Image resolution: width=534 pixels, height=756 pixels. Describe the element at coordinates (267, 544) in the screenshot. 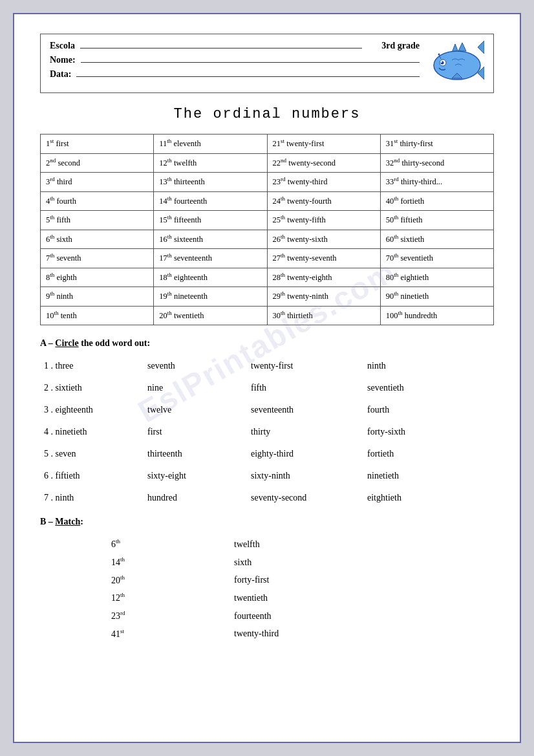

I see `match-row: 6th twelfth` at that location.